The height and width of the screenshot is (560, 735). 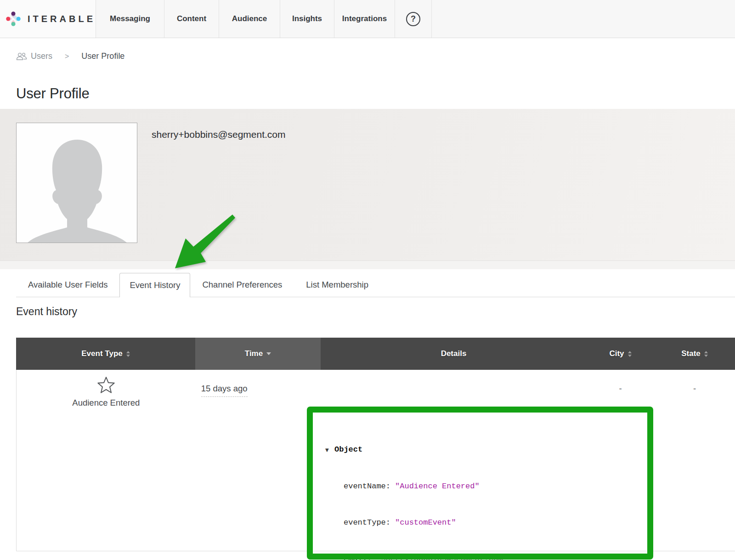 I want to click on tab-list-membership: List Membership, so click(x=337, y=285).